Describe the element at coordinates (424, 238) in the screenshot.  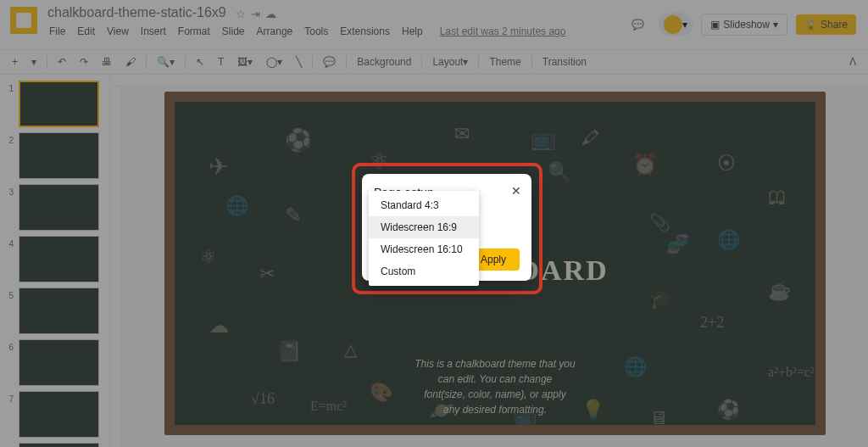
I see `page-size-dropdown: Standard 4:3 Widescreen 16:9 Widescreen …` at that location.